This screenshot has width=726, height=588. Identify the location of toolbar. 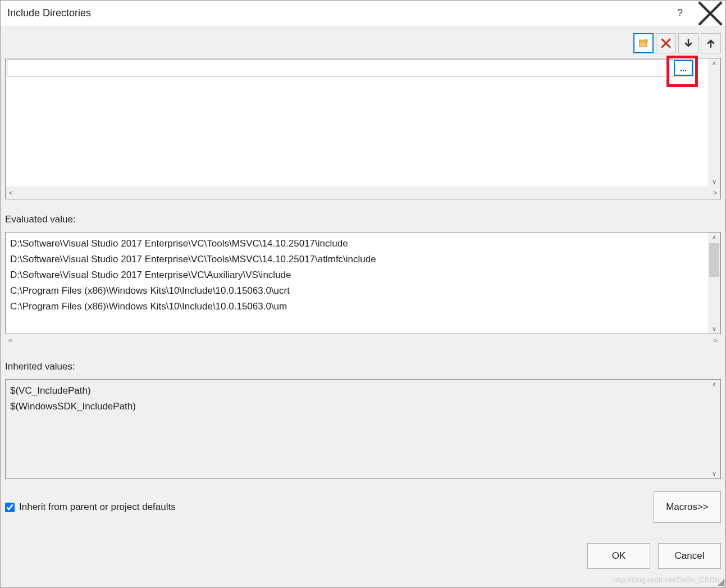
(363, 42).